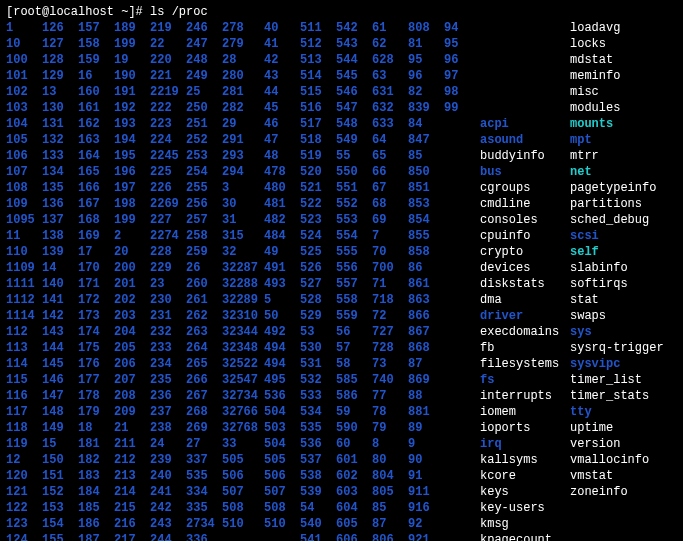 This screenshot has width=683, height=541. I want to click on proc-entry: 173, so click(96, 316).